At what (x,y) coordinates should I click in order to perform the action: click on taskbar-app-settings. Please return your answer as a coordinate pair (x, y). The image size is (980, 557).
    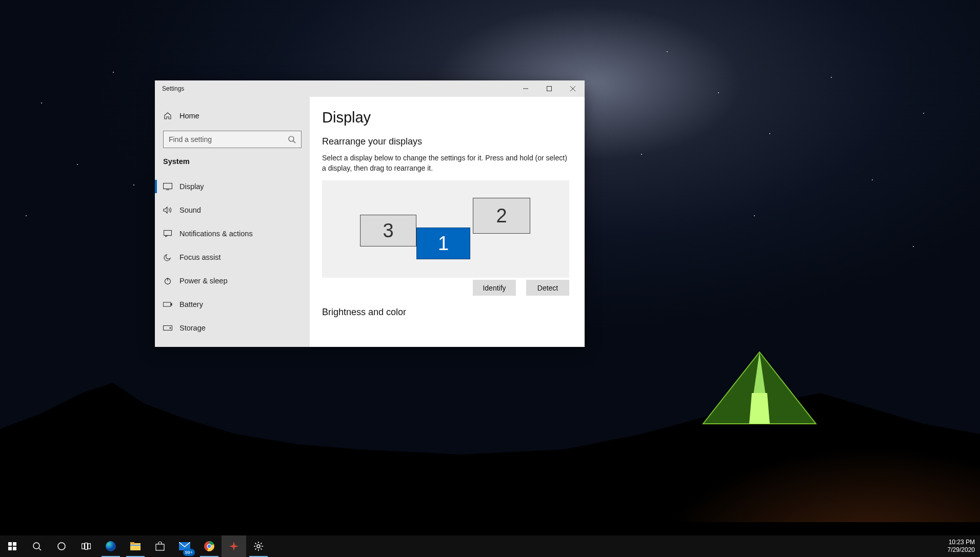
    Looking at the image, I should click on (258, 546).